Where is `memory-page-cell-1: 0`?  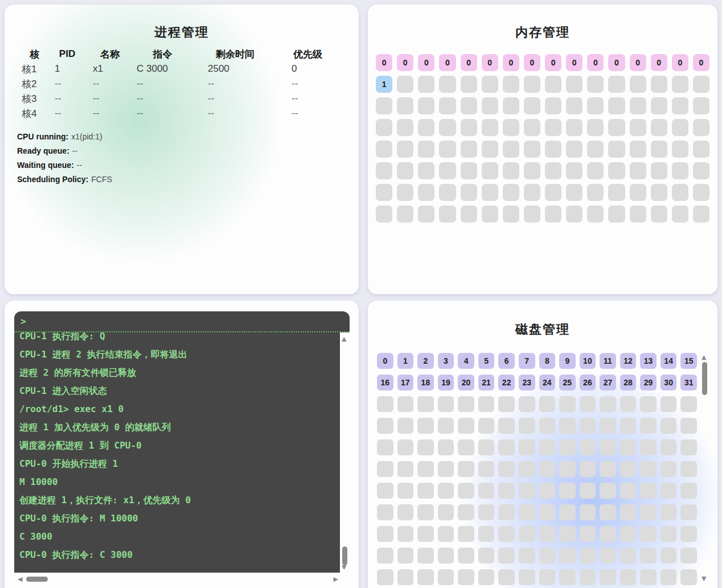
memory-page-cell-1: 0 is located at coordinates (405, 63).